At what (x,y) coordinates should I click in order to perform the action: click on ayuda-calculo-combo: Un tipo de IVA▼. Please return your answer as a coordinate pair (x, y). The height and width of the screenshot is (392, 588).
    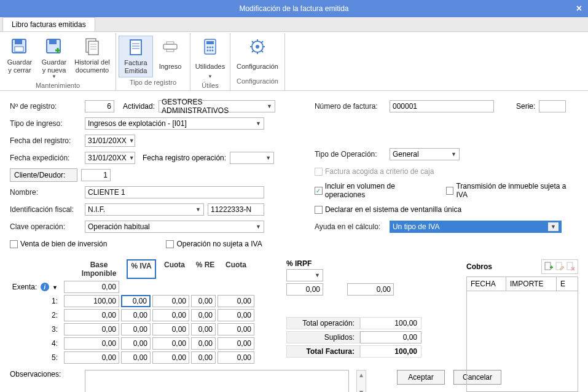
    Looking at the image, I should click on (476, 227).